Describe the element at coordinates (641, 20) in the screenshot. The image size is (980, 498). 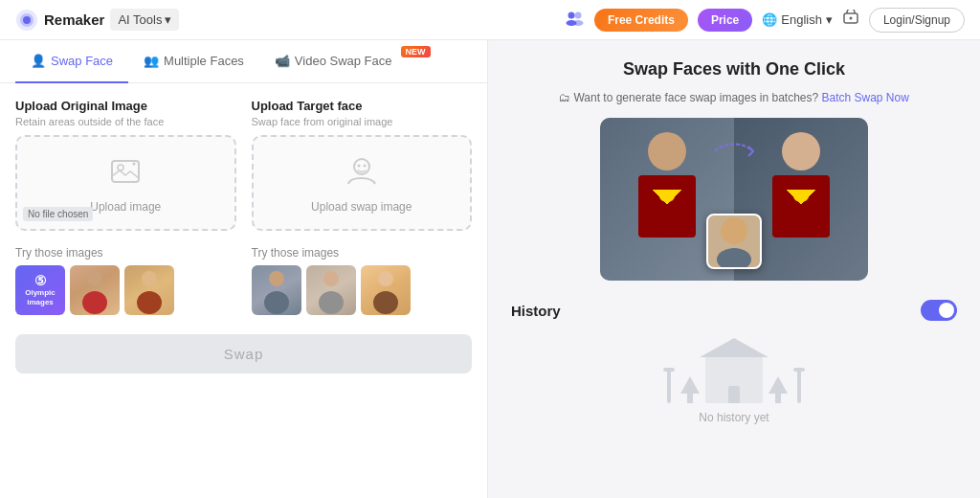
I see `free-credits-button: Free Credits` at that location.